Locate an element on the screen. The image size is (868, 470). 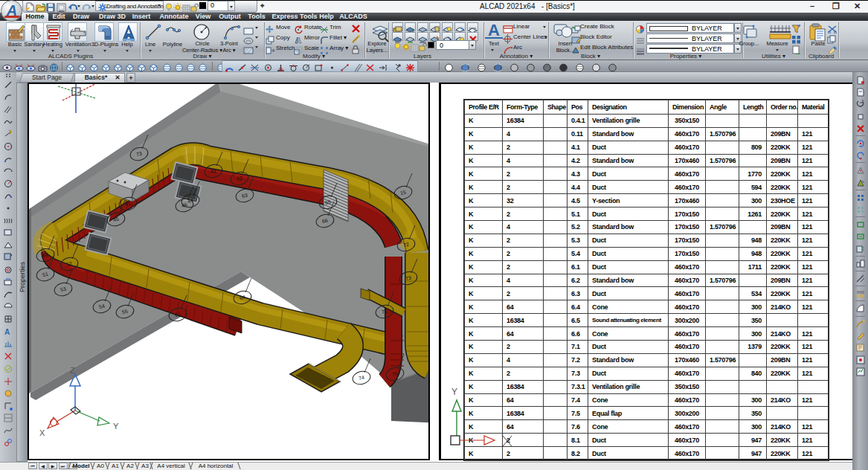
svg-text: A is located at coordinates (7, 332).